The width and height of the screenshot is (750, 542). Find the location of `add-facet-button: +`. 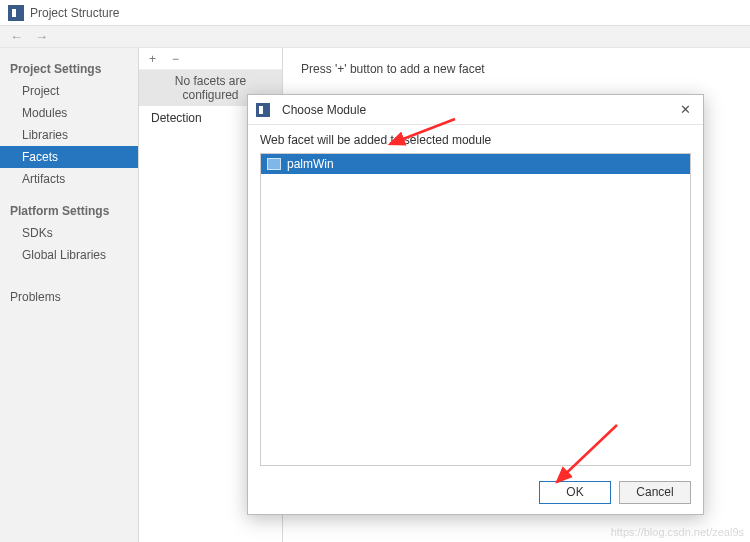

add-facet-button: + is located at coordinates (152, 59).